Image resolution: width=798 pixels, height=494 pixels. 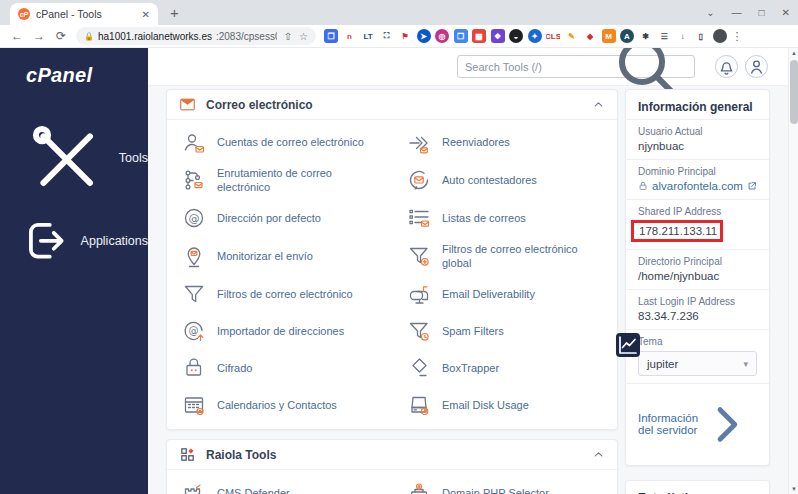 What do you see at coordinates (516, 36) in the screenshot?
I see `ext-dark-mask-icon: ◒` at bounding box center [516, 36].